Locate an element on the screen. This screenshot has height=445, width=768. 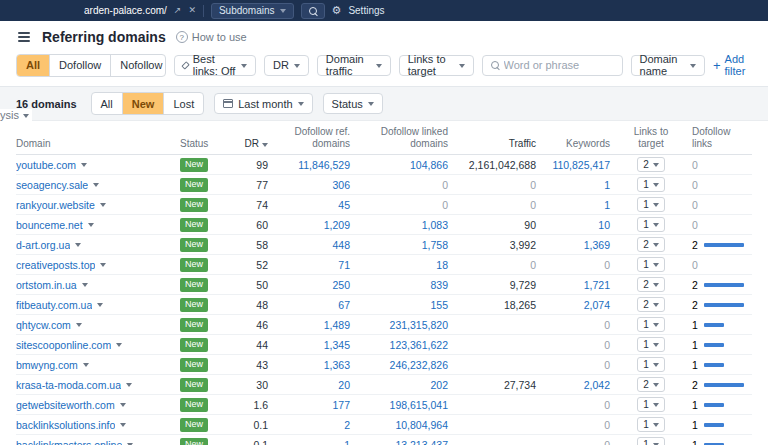
domain-link: d-art.org.ua is located at coordinates (43, 245).